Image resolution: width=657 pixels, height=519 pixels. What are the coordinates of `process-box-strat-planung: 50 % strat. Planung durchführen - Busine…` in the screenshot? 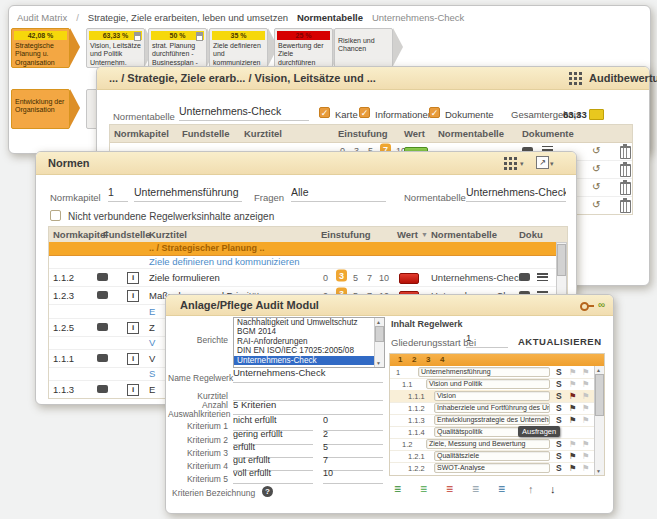 It's located at (178, 48).